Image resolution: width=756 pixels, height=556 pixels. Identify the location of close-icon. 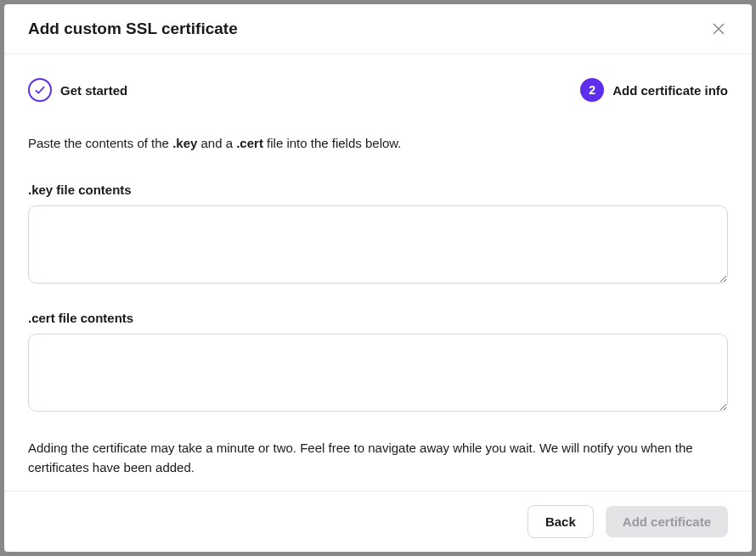
(719, 29).